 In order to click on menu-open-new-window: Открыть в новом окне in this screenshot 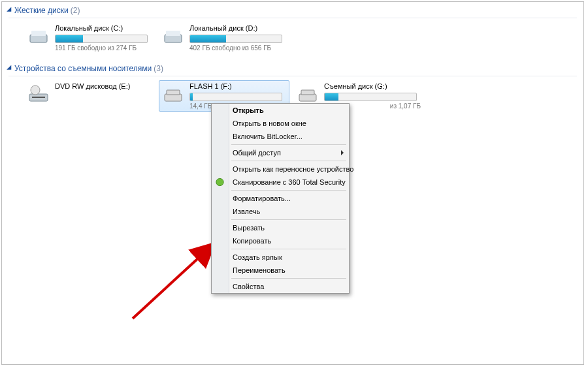, I will do `click(280, 123)`.